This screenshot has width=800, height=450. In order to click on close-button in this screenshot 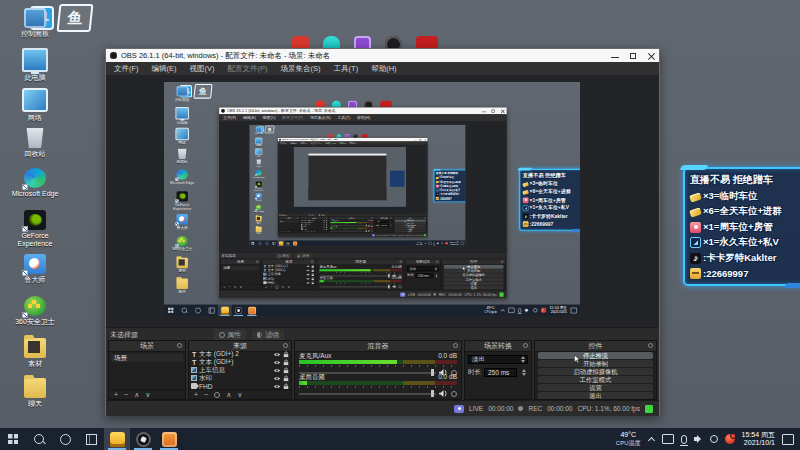, I will do `click(502, 111)`.